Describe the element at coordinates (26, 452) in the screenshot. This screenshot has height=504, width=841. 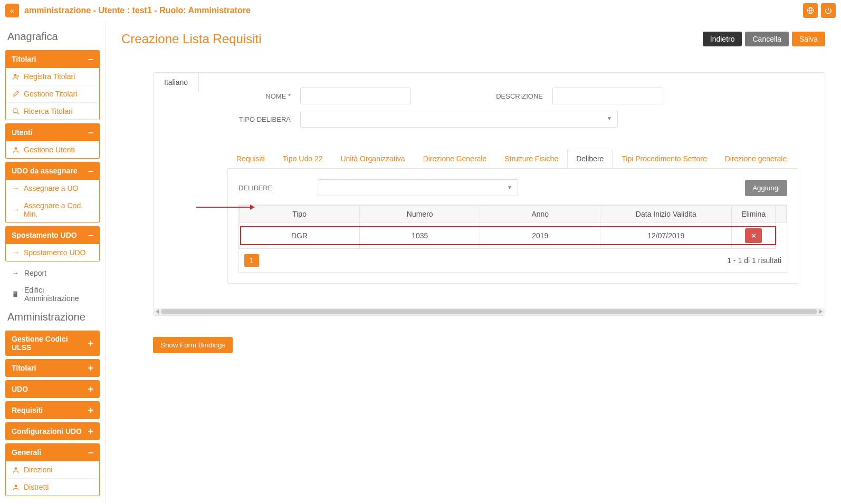
I see `panel-title: Generali` at that location.